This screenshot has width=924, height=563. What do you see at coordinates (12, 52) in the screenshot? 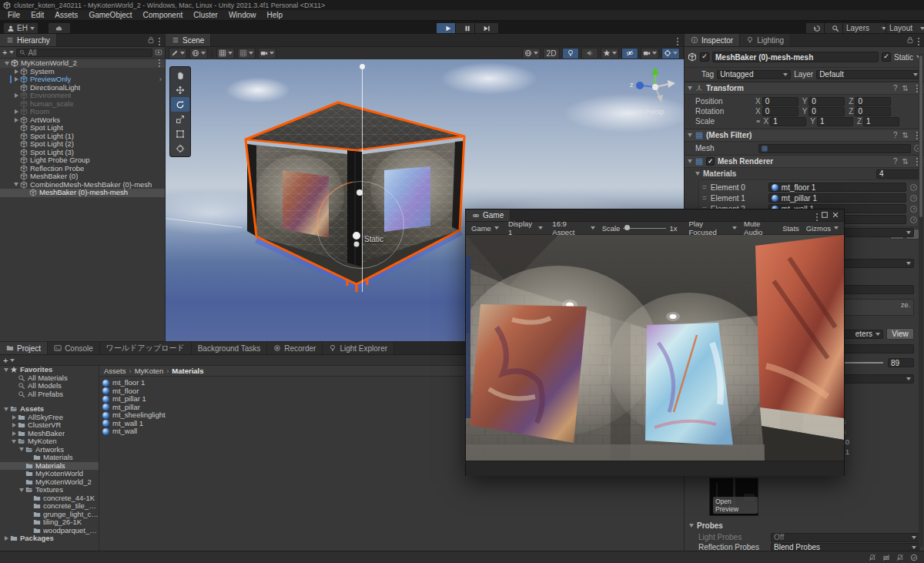
I see `create-dropdown-icon` at bounding box center [12, 52].